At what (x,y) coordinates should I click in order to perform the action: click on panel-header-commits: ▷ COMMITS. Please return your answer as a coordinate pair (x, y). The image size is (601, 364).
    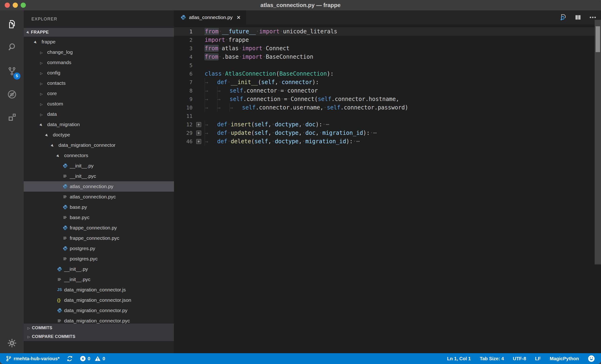
    Looking at the image, I should click on (99, 328).